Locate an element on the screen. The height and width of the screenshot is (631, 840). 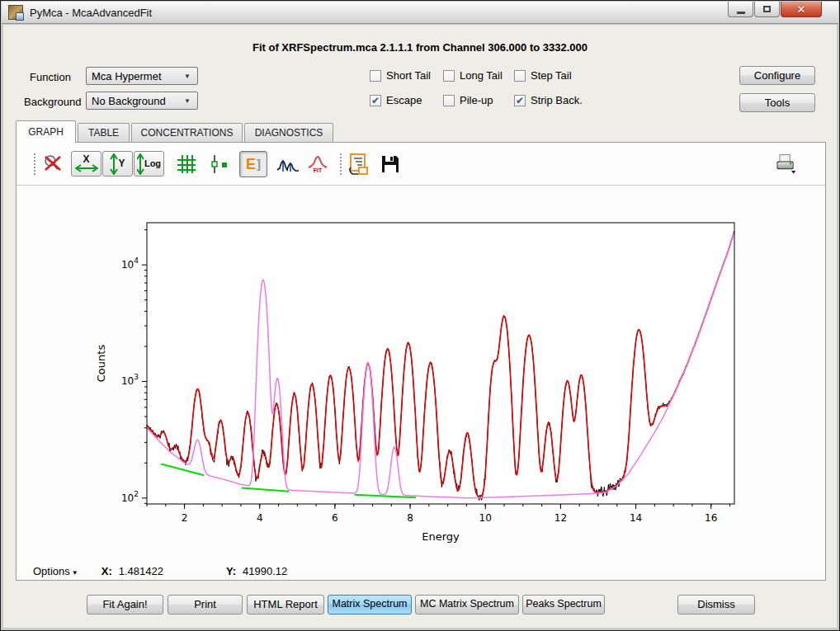
svg-text: 14 is located at coordinates (635, 518).